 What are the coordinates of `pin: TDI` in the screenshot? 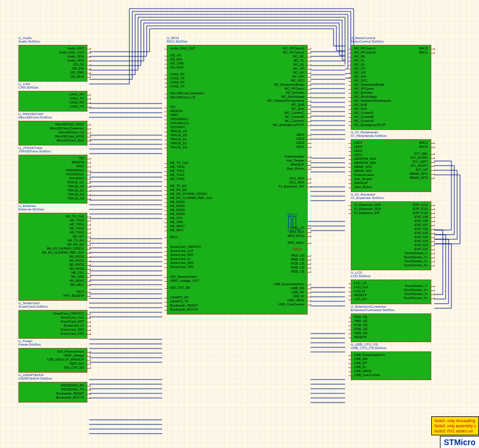 It's located at (203, 107).